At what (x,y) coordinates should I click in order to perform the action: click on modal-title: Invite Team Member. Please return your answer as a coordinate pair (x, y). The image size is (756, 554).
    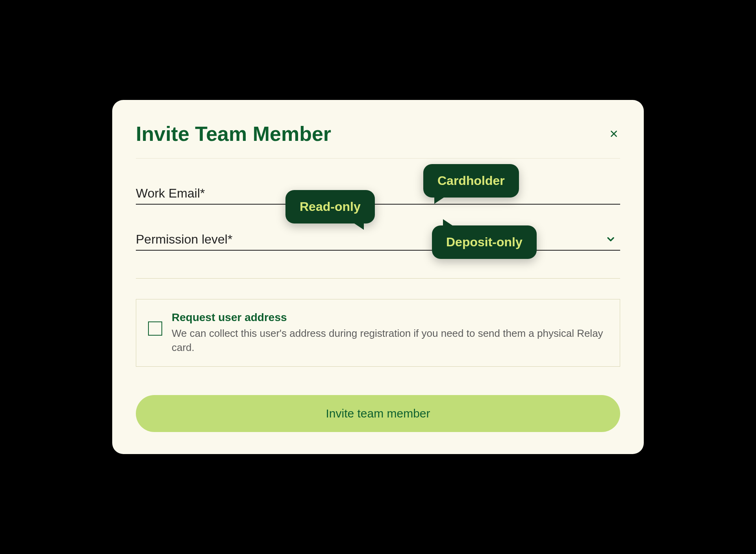
    Looking at the image, I should click on (233, 134).